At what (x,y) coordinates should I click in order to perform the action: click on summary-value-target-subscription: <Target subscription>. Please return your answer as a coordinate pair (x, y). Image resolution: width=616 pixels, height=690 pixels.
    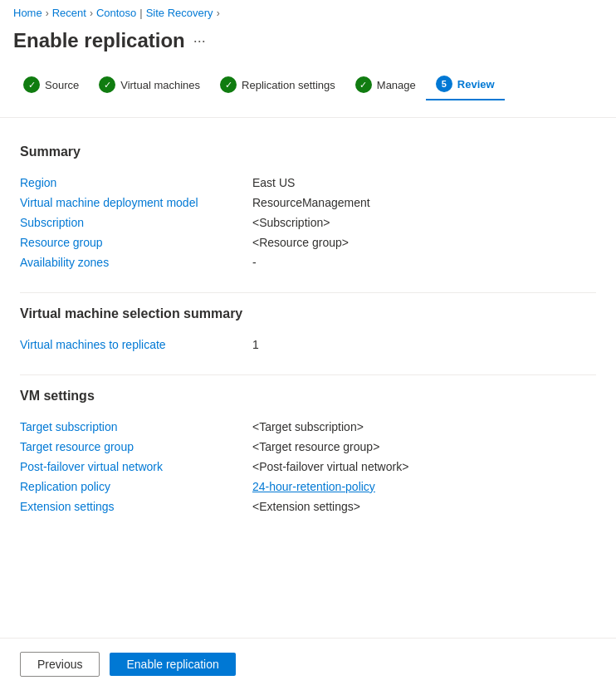
    Looking at the image, I should click on (308, 427).